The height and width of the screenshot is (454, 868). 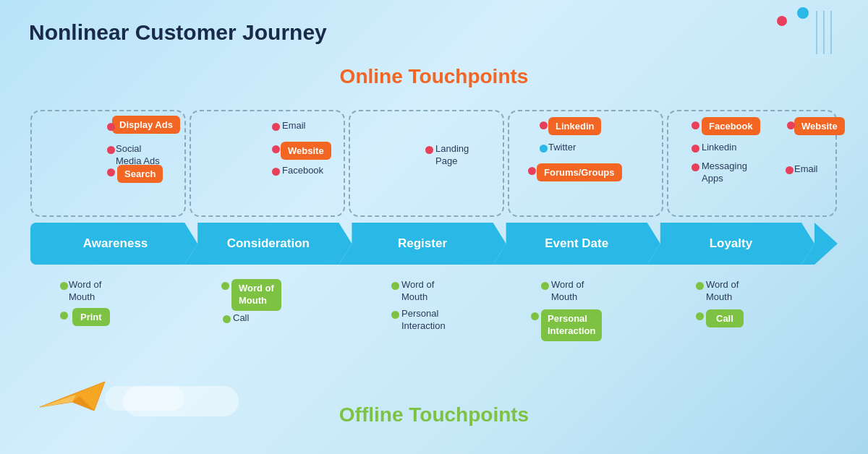 What do you see at coordinates (696, 168) in the screenshot?
I see `messaging-apps-dot` at bounding box center [696, 168].